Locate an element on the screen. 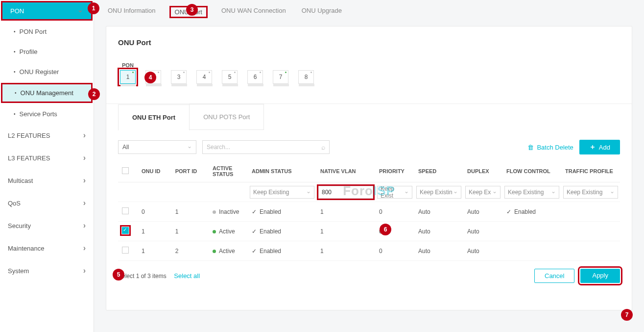  sidebar-item-l2: L2 FEATURES is located at coordinates (47, 135).